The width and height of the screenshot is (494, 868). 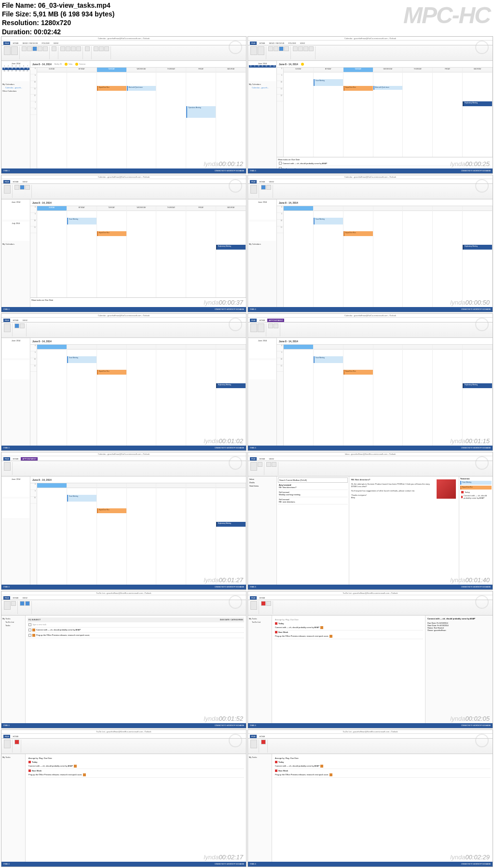 What do you see at coordinates (112, 88) in the screenshot?
I see `event-expandrive: ExpanDrive Run` at bounding box center [112, 88].